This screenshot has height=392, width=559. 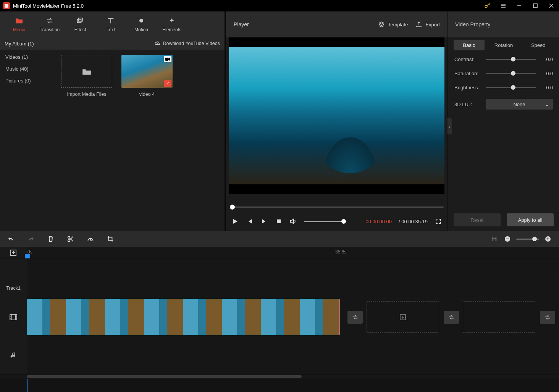 What do you see at coordinates (546, 74) in the screenshot?
I see `saturation-value: 0.0` at bounding box center [546, 74].